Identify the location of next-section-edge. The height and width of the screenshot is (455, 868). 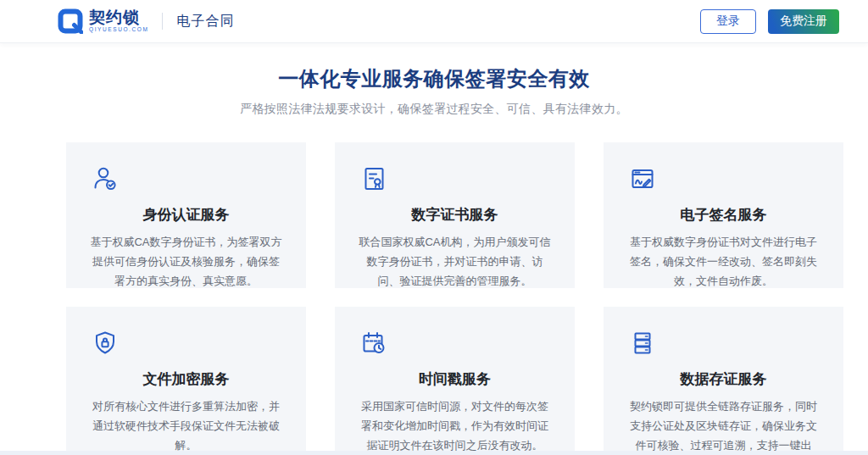
(434, 452).